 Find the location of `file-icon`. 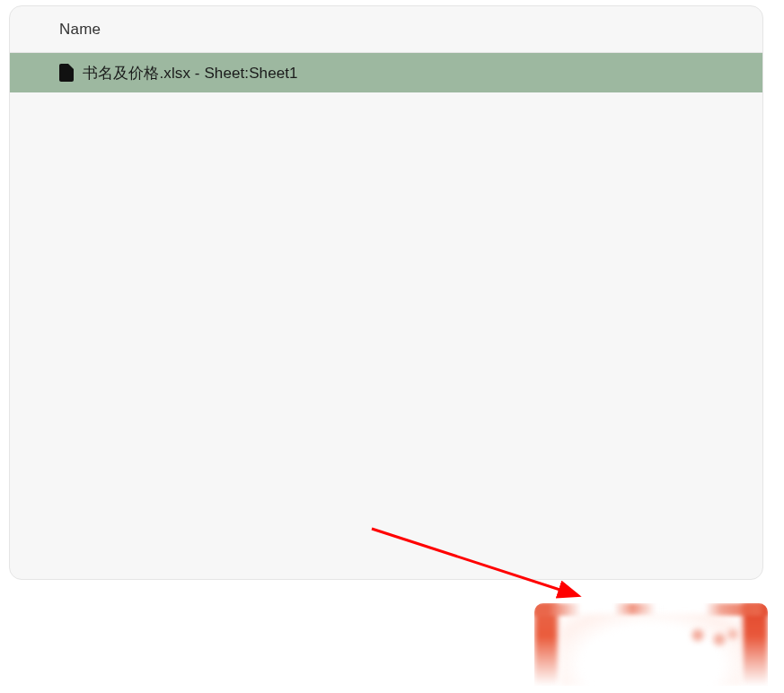

file-icon is located at coordinates (66, 73).